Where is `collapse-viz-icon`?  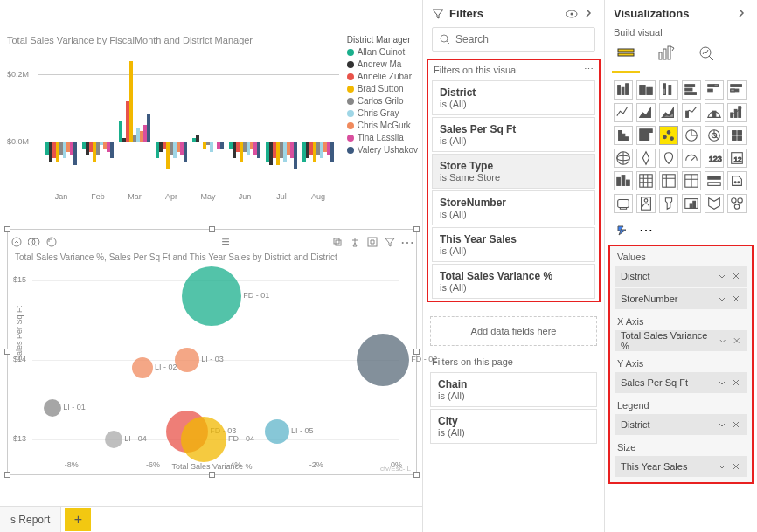
collapse-viz-icon is located at coordinates (742, 14).